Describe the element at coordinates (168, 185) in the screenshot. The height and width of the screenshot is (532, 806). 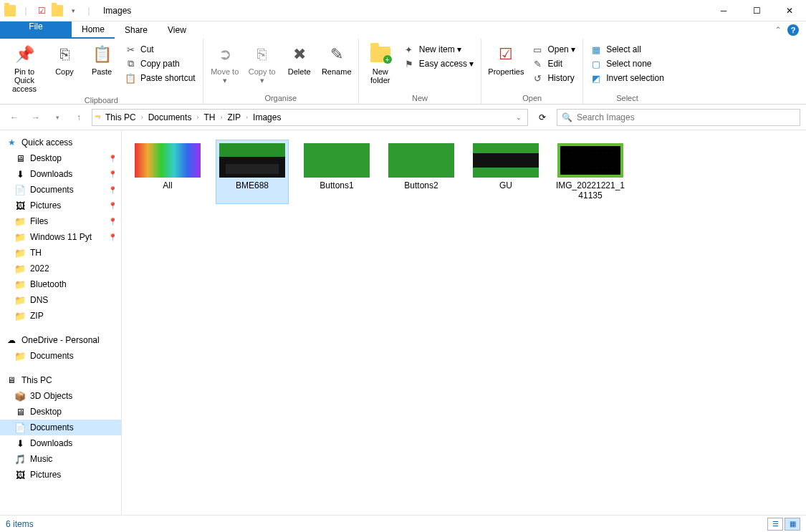
I see `file-name: All` at that location.